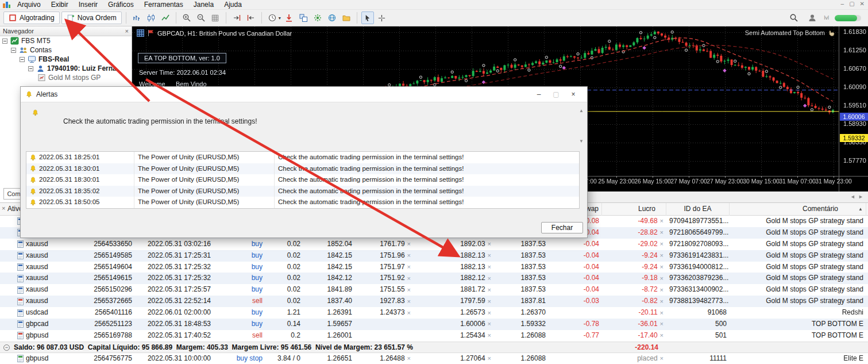 Image resolution: width=868 pixels, height=364 pixels. I want to click on scroll-down-icon: ▼, so click(581, 141).